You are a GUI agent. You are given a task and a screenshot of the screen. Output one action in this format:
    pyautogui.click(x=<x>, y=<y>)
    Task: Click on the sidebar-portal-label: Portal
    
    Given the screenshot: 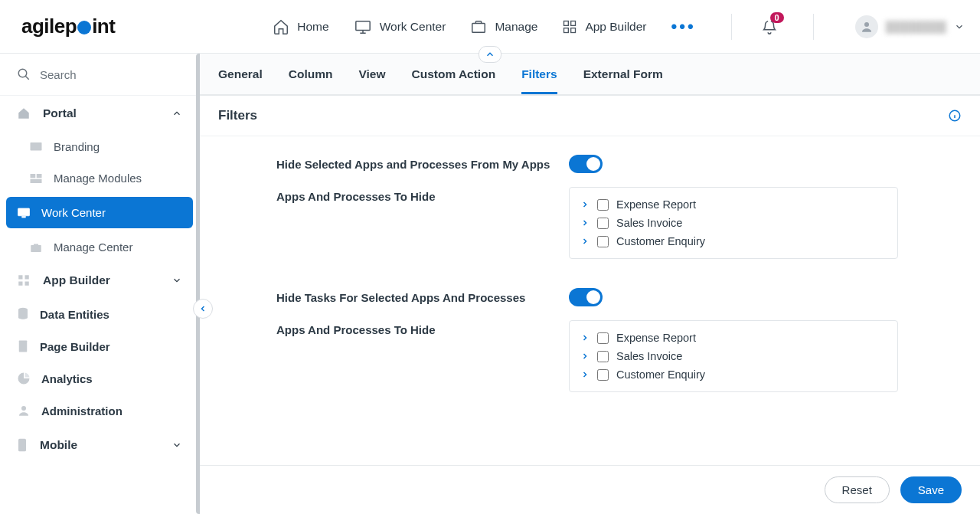 What is the action you would take?
    pyautogui.click(x=60, y=113)
    